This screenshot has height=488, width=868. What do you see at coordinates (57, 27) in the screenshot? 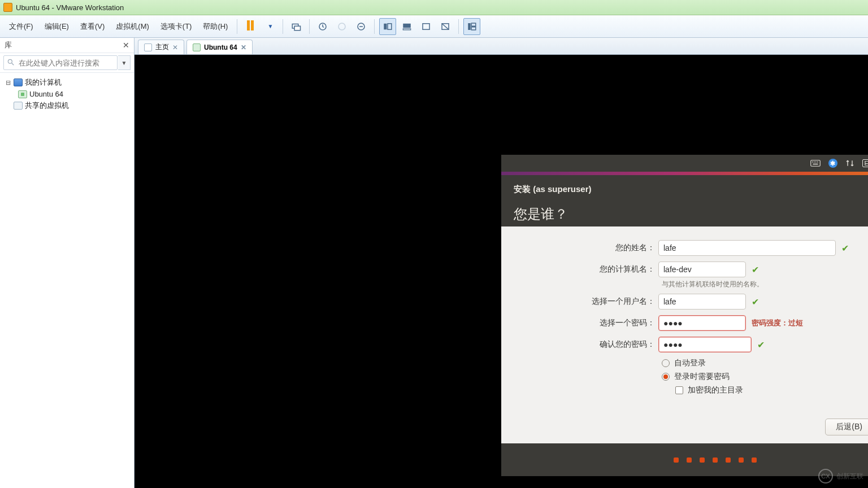
I see `menu-edit: 编辑(E)` at bounding box center [57, 27].